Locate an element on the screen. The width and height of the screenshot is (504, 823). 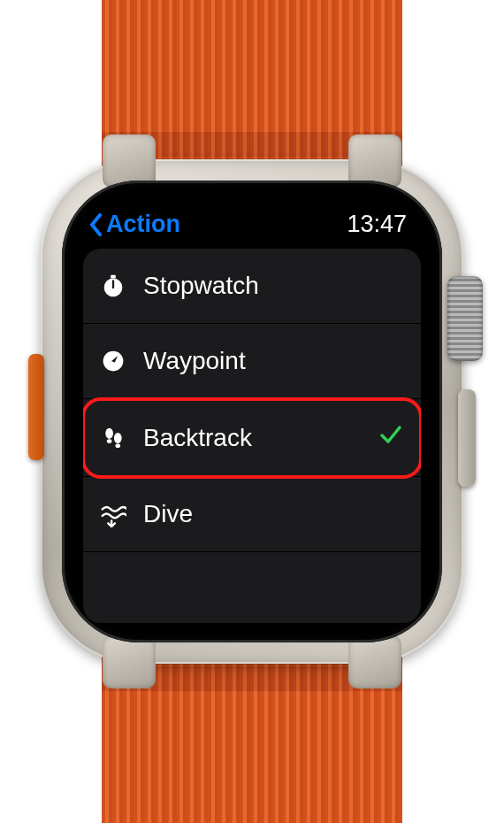
list-item-next is located at coordinates (252, 573).